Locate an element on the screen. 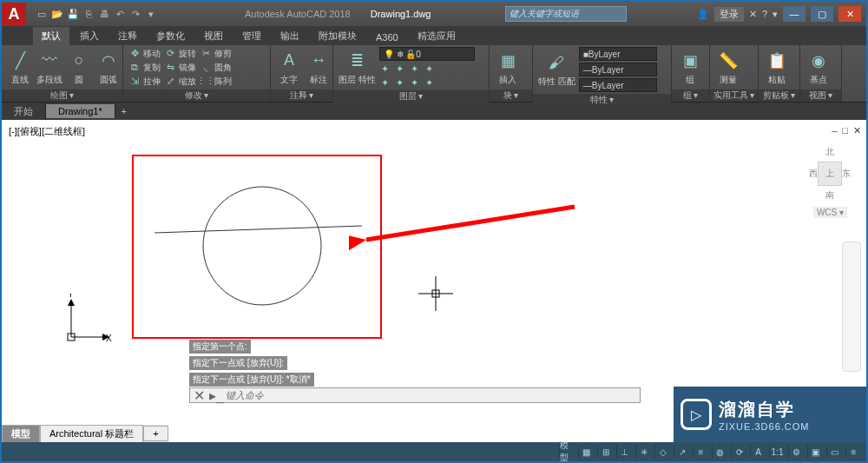 Image resolution: width=868 pixels, height=463 pixels. status-transparency-icon: ◍ is located at coordinates (720, 452).